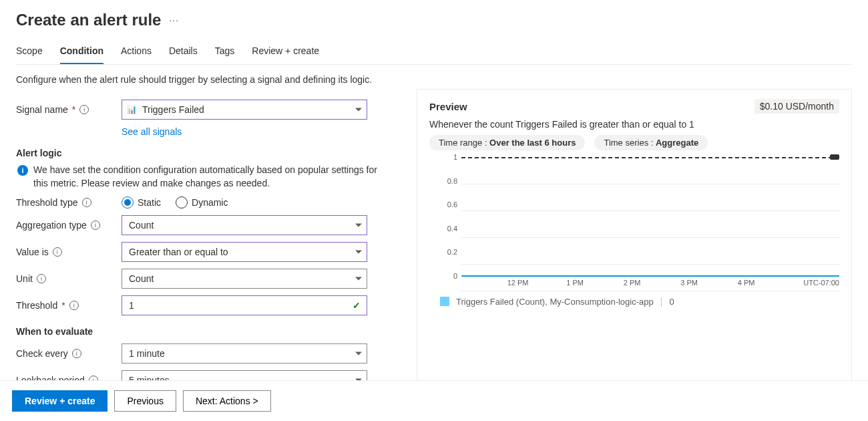 The image size is (868, 421). I want to click on preview-chart: 1 0.8 0.6 0.4 0.2 0 12 PM 1 PM 2 PM 3 PM…, so click(634, 224).